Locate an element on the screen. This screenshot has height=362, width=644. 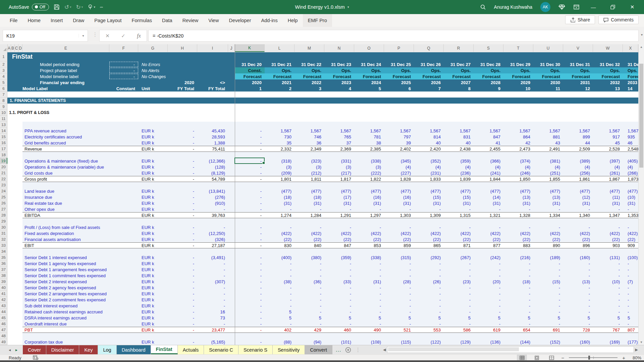
cell-V20: (4) is located at coordinates (578, 167).